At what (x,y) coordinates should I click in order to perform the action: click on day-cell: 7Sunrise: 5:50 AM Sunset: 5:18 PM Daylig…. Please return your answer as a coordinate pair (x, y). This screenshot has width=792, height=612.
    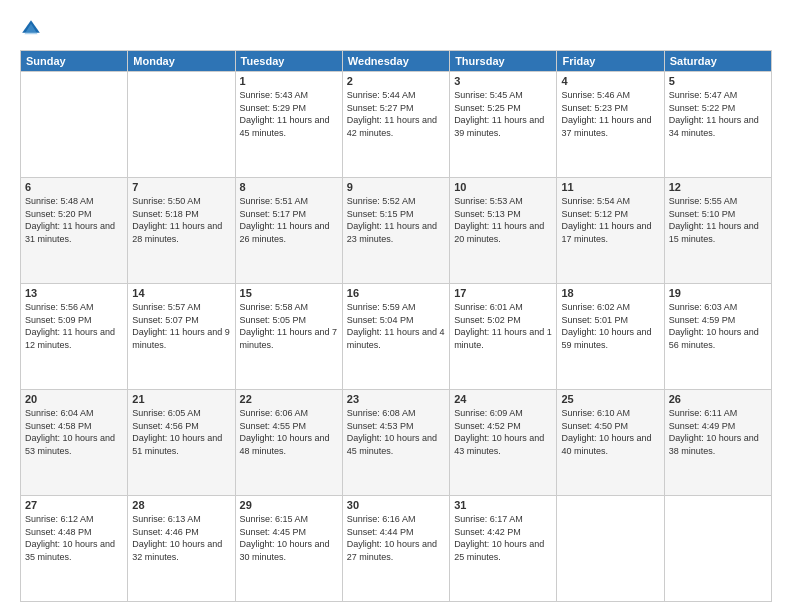
    Looking at the image, I should click on (182, 231).